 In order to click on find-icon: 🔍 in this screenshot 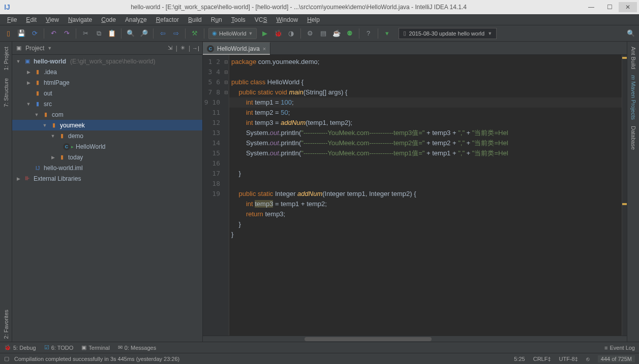, I will do `click(131, 34)`.